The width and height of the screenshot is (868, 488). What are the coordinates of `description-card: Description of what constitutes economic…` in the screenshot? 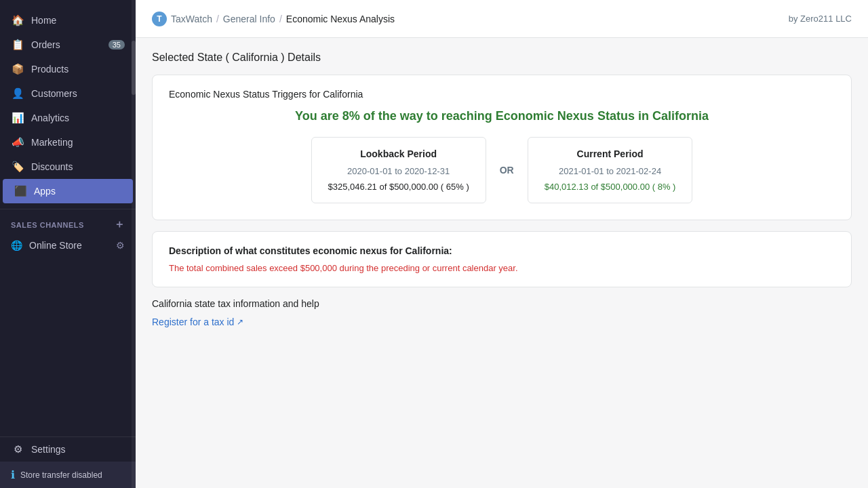 It's located at (502, 259).